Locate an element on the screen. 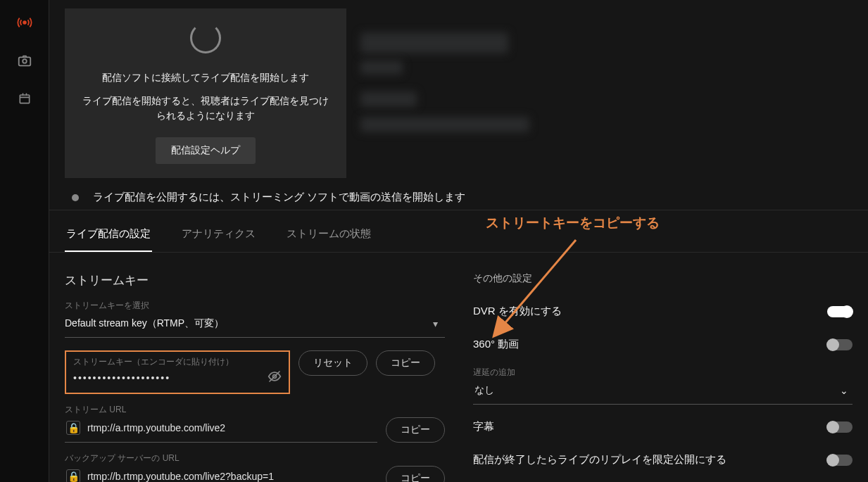 This screenshot has width=868, height=482. preview-line2: ライブ配信を開始すると、視聴者はライブ配信を見つけられるようになります is located at coordinates (206, 108).